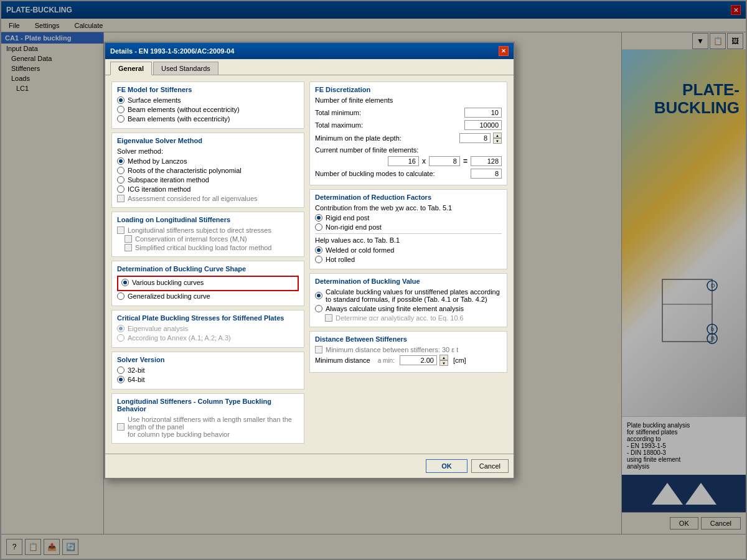  I want to click on solver-64bit-radio: 64-bit, so click(208, 380).